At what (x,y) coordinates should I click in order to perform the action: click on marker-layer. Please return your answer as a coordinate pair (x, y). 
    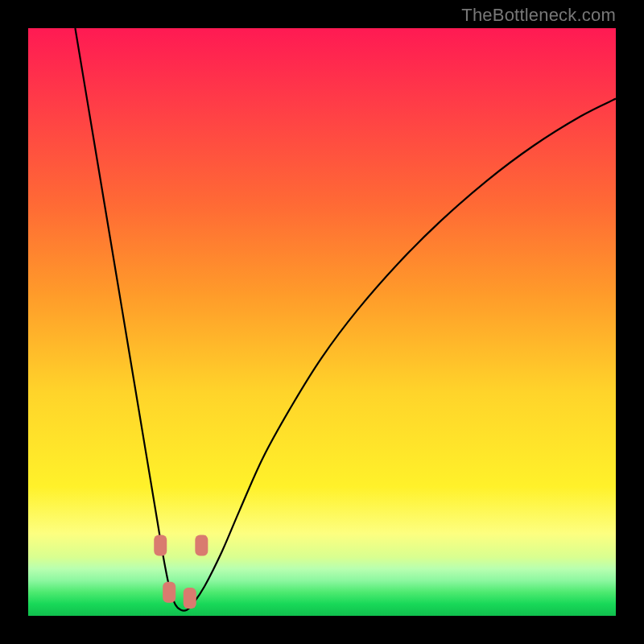
    Looking at the image, I should click on (180, 572).